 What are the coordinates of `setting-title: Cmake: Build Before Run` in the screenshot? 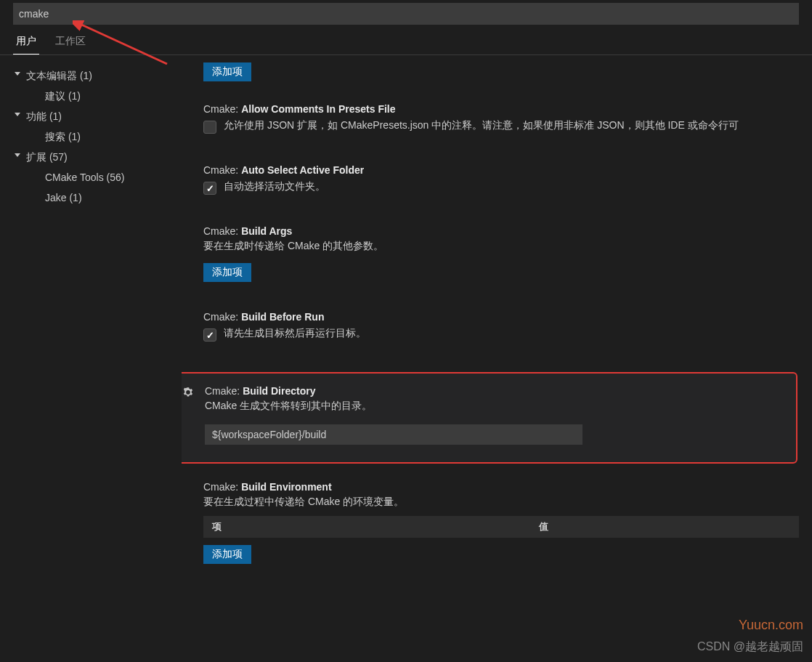 It's located at (501, 317).